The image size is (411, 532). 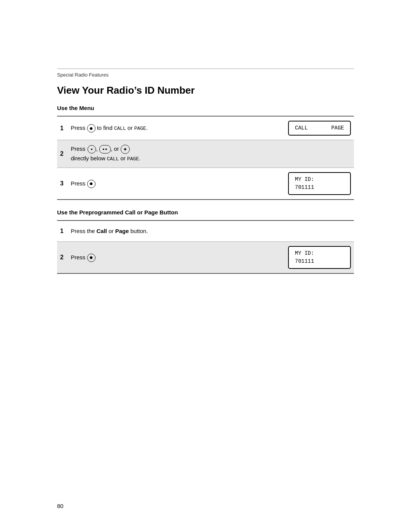 I want to click on code-page-1: PAGE, so click(x=140, y=129).